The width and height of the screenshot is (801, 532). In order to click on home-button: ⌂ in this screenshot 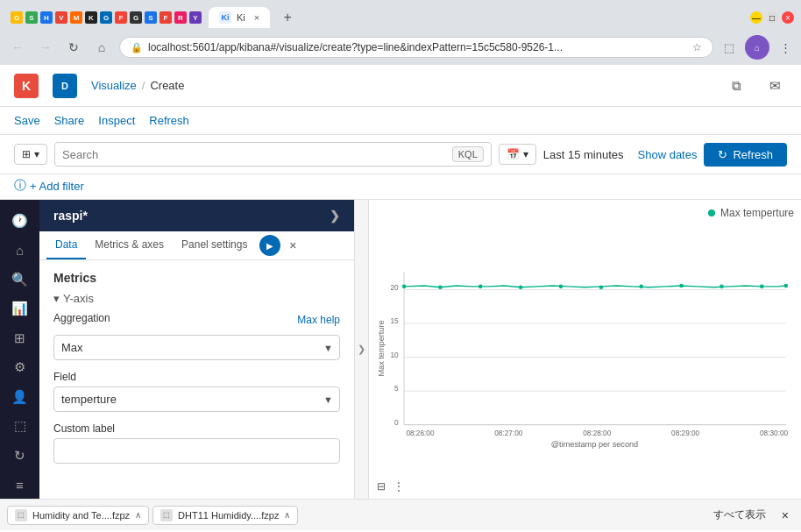, I will do `click(102, 47)`.